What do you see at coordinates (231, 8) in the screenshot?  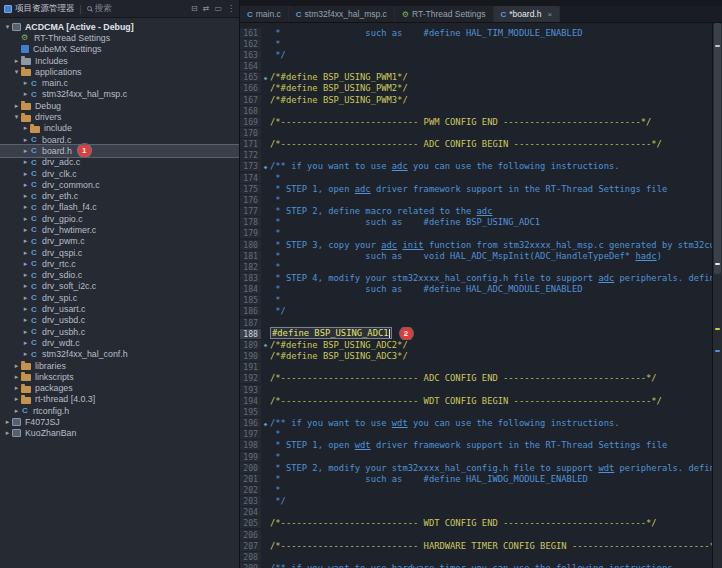 I see `view-menu-icon: ⋮` at bounding box center [231, 8].